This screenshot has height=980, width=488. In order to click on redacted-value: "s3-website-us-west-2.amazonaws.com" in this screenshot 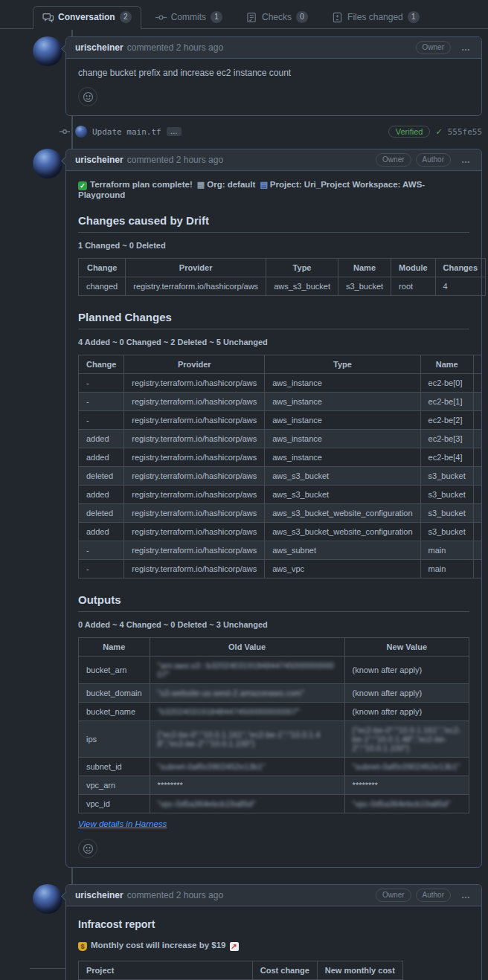, I will do `click(231, 693)`.